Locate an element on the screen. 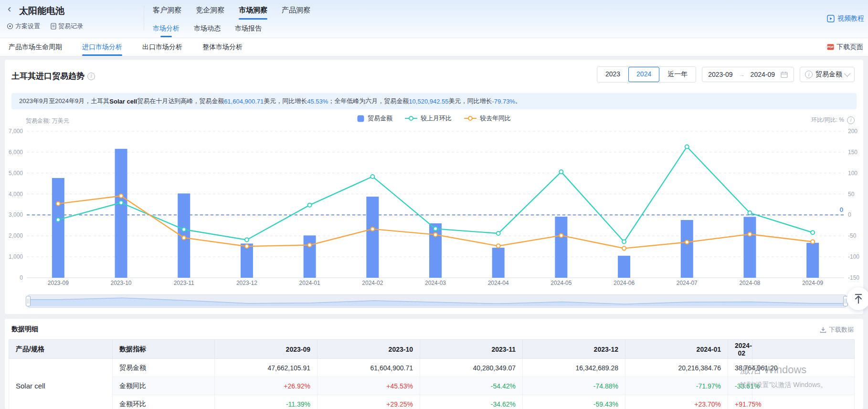 The width and height of the screenshot is (868, 409). datazoom-slider is located at coordinates (437, 301).